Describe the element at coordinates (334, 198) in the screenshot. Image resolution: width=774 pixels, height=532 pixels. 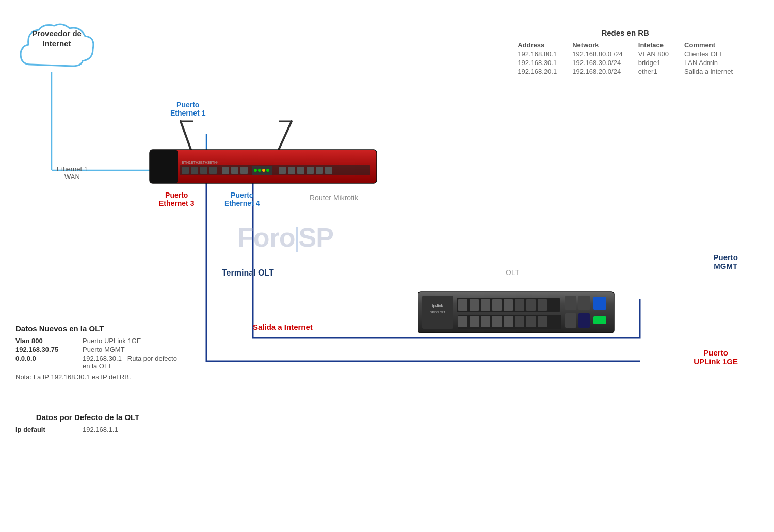
I see `label-router-mikrotik: Router Mikrotik` at that location.